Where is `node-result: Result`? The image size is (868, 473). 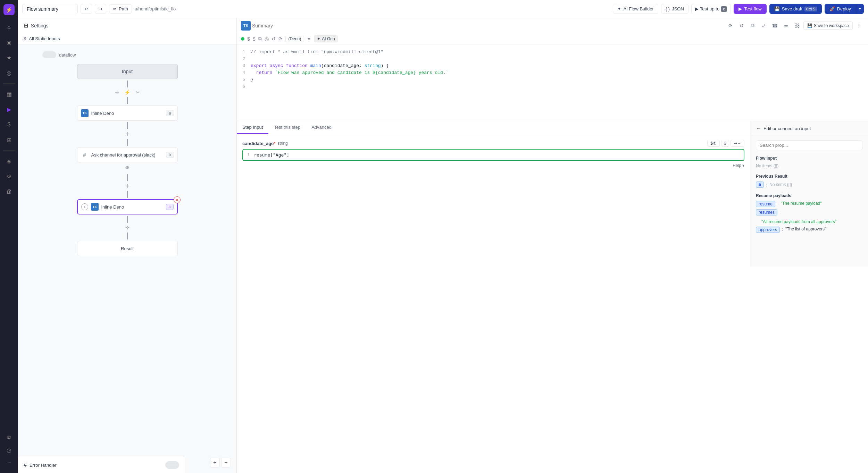 node-result: Result is located at coordinates (127, 248).